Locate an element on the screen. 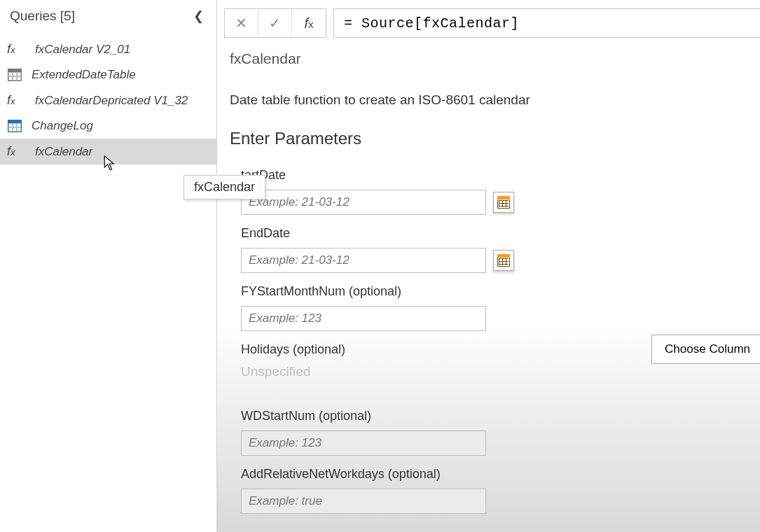 The width and height of the screenshot is (760, 532). fystartmonthnum-input is located at coordinates (364, 318).